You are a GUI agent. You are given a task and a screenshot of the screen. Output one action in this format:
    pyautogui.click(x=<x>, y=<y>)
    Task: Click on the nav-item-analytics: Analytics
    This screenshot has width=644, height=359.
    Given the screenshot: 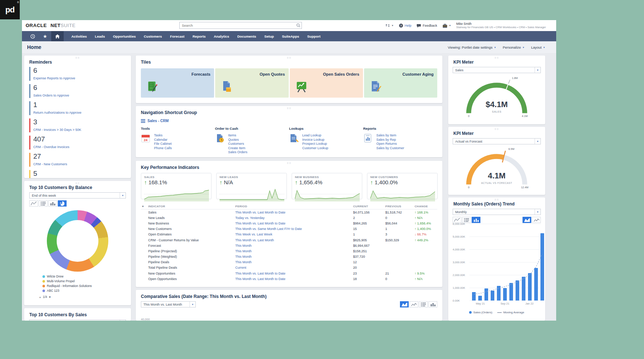 What is the action you would take?
    pyautogui.click(x=221, y=36)
    